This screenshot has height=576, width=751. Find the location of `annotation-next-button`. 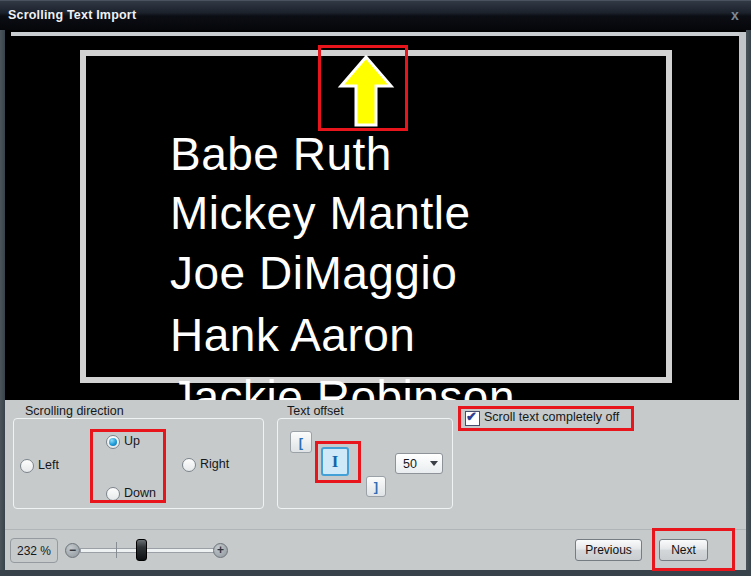

annotation-next-button is located at coordinates (694, 550).